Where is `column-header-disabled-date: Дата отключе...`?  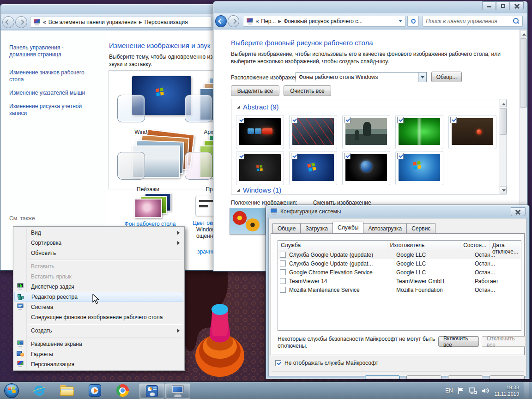 column-header-disabled-date: Дата отключе... is located at coordinates (505, 245).